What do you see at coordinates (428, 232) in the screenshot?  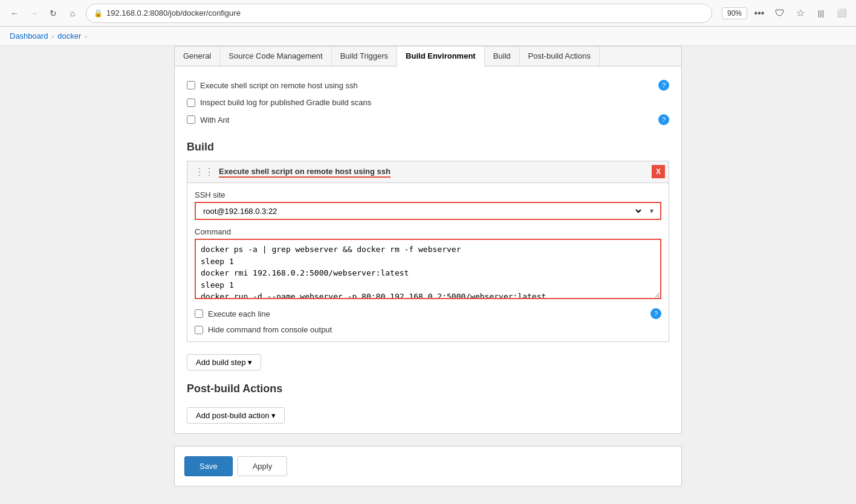 I see `command-label: Command` at bounding box center [428, 232].